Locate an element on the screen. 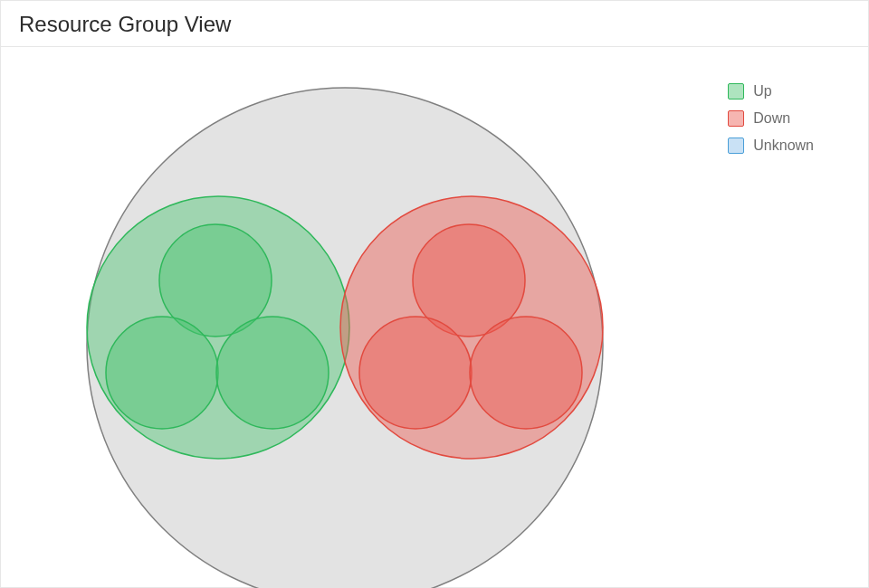 This screenshot has height=588, width=869. legend-item-unknown: Unknown is located at coordinates (771, 146).